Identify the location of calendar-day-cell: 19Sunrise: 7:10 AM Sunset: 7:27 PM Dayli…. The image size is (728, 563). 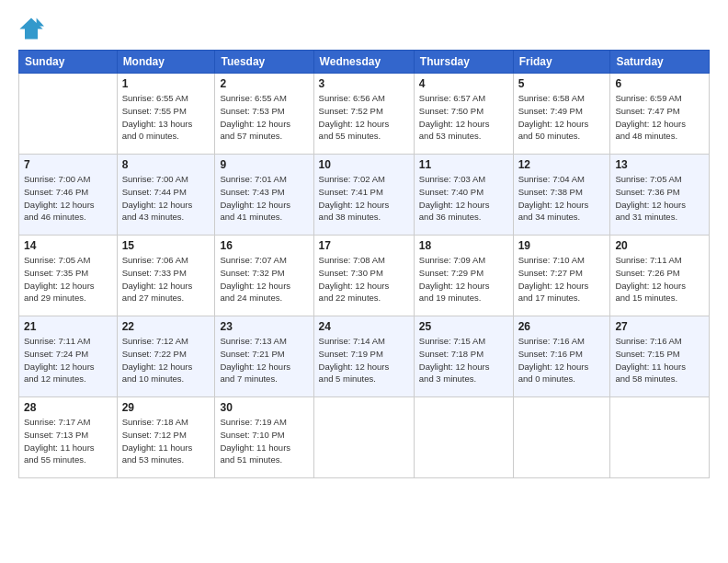
(562, 276).